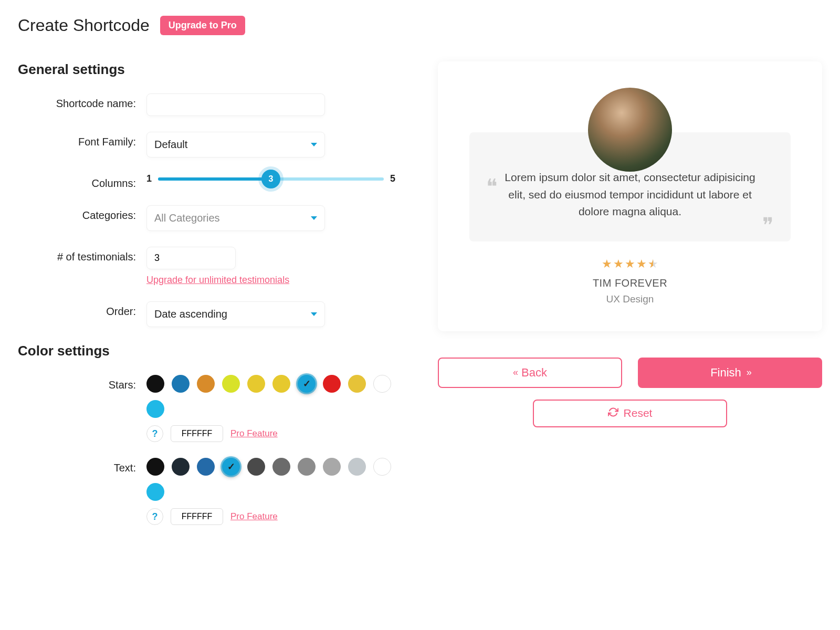 Image resolution: width=840 pixels, height=630 pixels. What do you see at coordinates (630, 130) in the screenshot?
I see `avatar` at bounding box center [630, 130].